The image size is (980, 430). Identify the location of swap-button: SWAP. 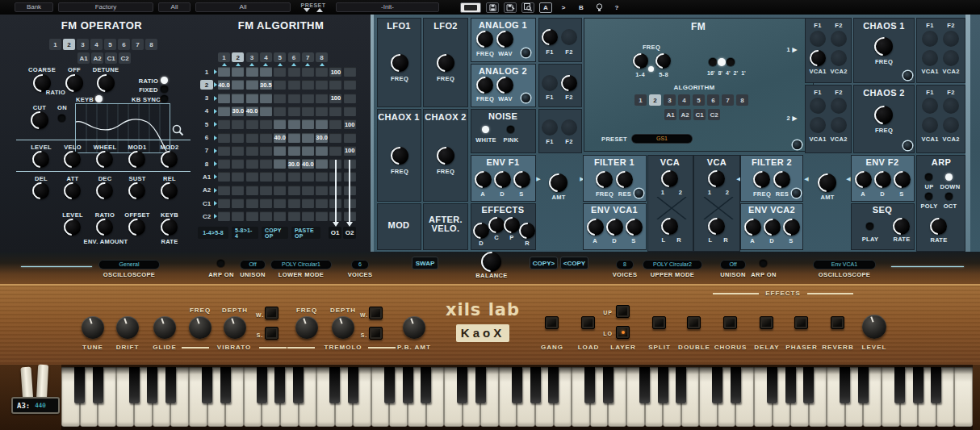
(425, 263).